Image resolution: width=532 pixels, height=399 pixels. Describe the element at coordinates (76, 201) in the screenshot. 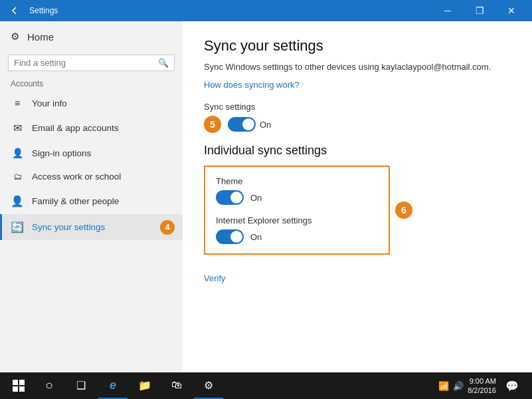

I see `sidebar-item-label: Family & other people` at that location.